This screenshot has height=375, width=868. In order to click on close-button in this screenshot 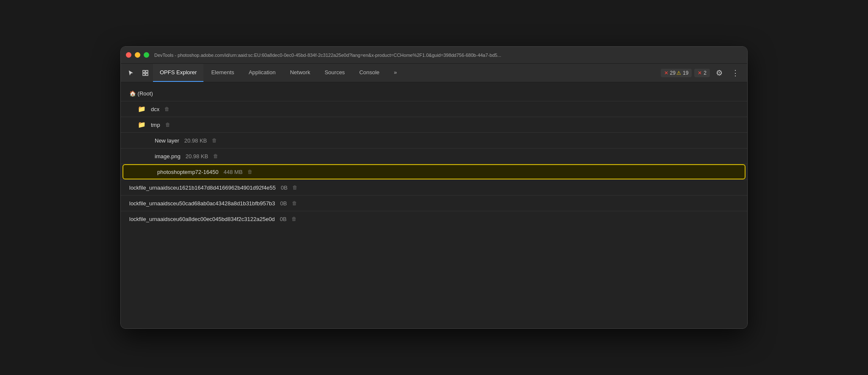, I will do `click(129, 55)`.